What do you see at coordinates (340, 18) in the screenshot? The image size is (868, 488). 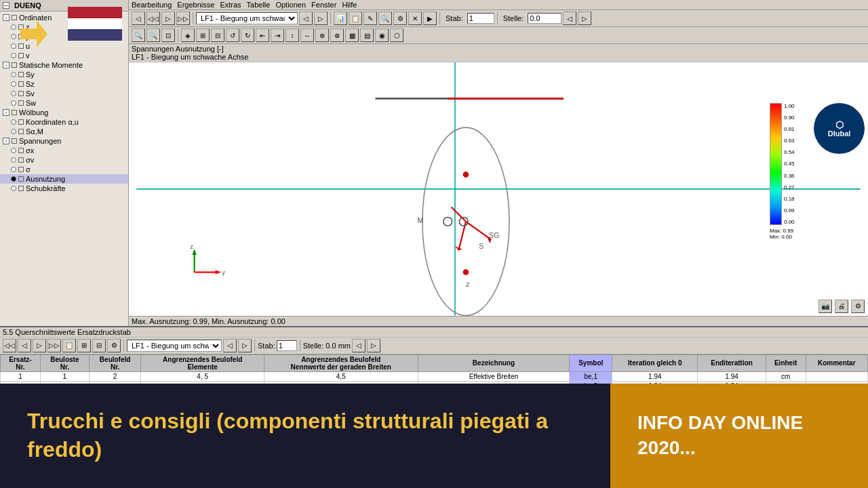 I see `toolbar-btn-5: 📊` at bounding box center [340, 18].